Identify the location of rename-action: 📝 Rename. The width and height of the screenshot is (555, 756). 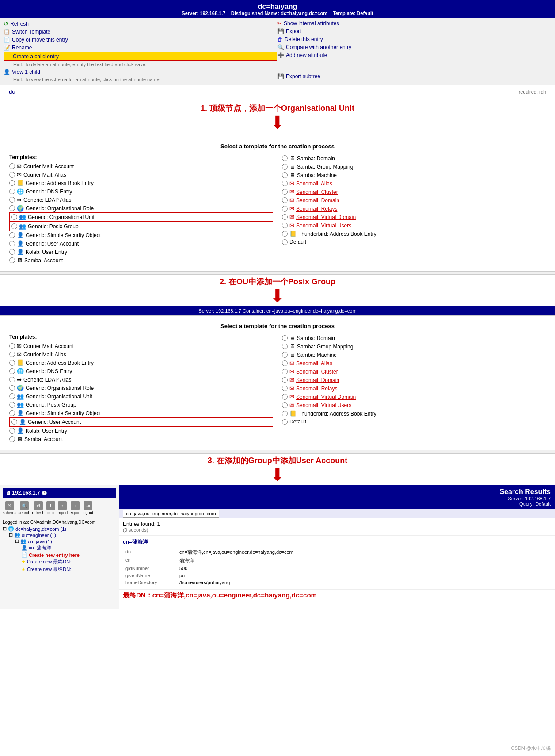
(141, 48).